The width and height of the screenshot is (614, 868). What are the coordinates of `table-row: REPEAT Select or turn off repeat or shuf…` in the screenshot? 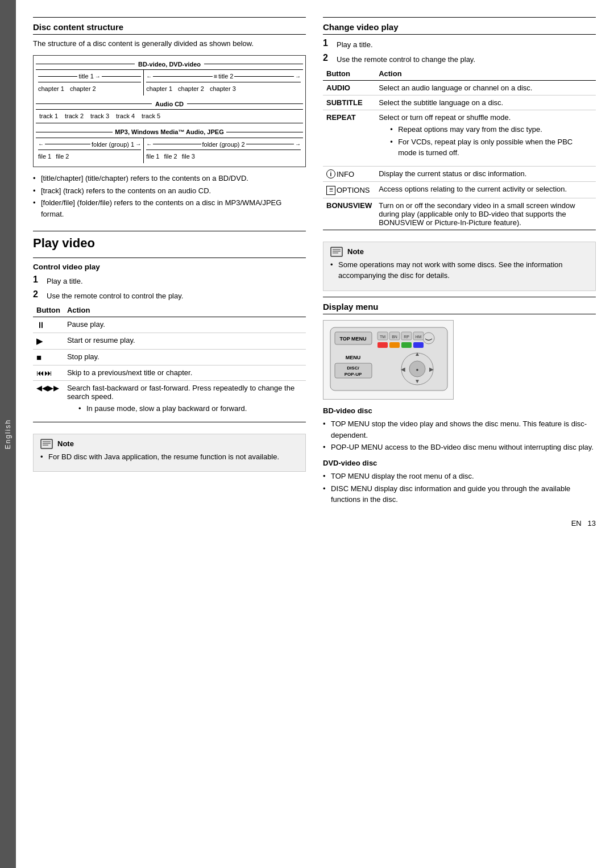 It's located at (459, 139).